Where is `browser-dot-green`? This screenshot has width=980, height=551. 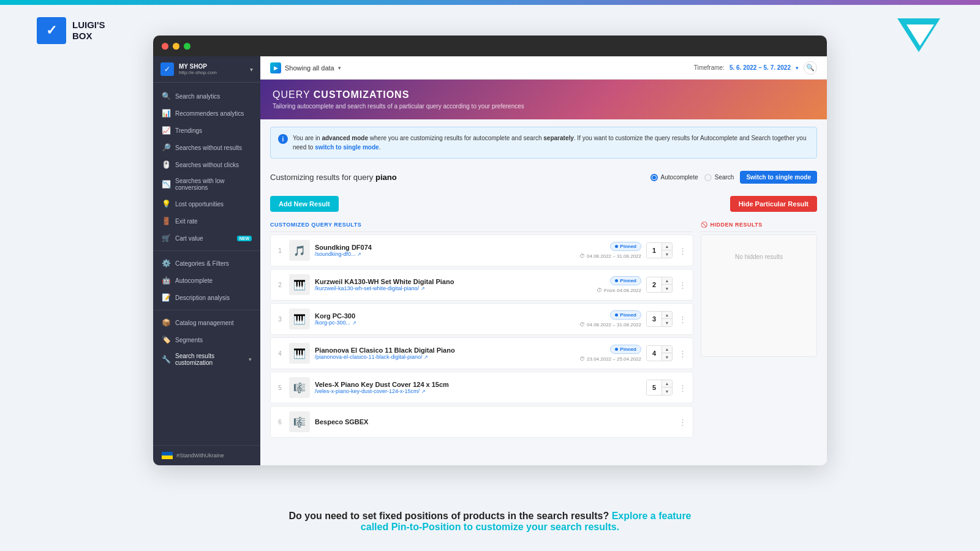 browser-dot-green is located at coordinates (187, 47).